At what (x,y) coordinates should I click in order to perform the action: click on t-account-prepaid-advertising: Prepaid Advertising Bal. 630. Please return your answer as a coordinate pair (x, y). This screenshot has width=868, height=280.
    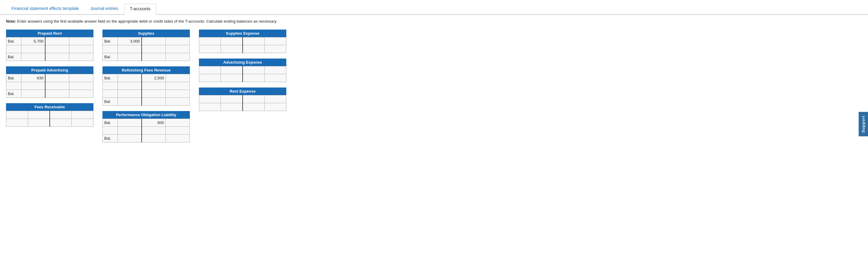
    Looking at the image, I should click on (50, 82).